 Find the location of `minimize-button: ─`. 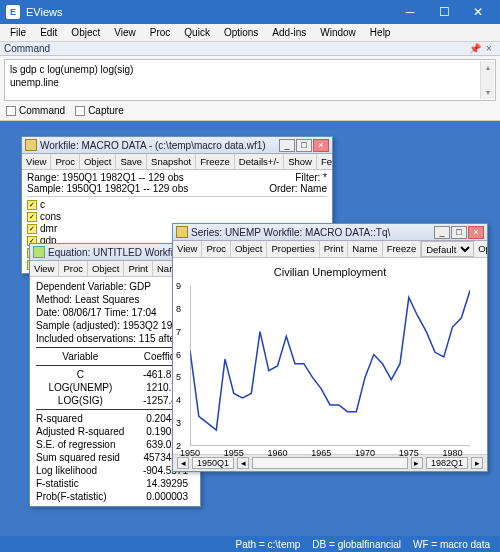

minimize-button: ─ is located at coordinates (410, 12).